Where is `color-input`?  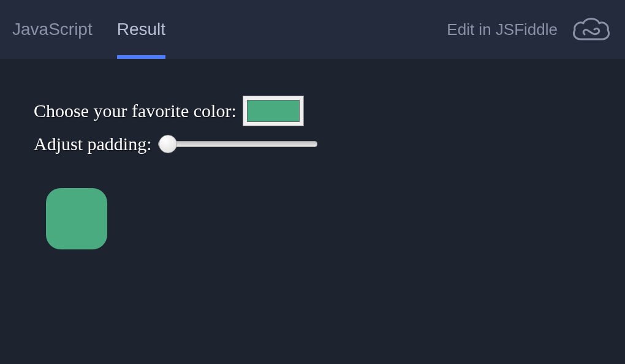 color-input is located at coordinates (273, 111).